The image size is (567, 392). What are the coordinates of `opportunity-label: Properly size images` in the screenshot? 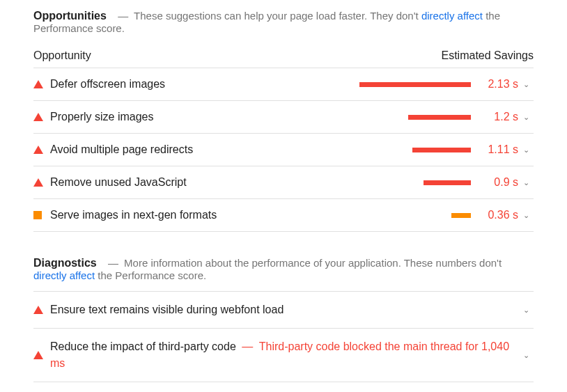 It's located at (201, 117).